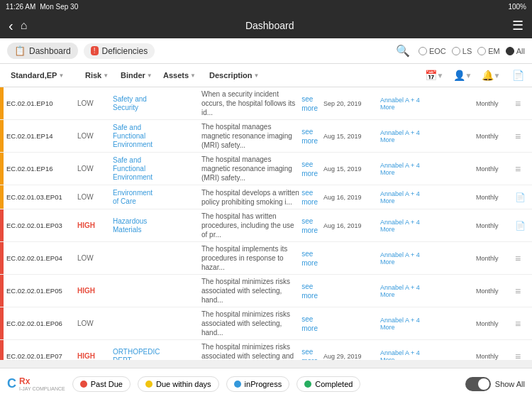  I want to click on menu-icon: ☰, so click(518, 26).